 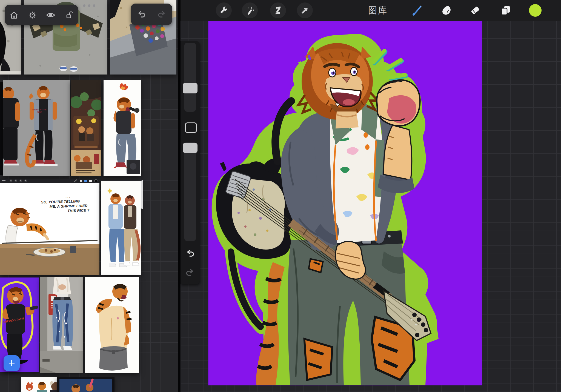 What do you see at coordinates (417, 10) in the screenshot?
I see `paint-brush-icon` at bounding box center [417, 10].